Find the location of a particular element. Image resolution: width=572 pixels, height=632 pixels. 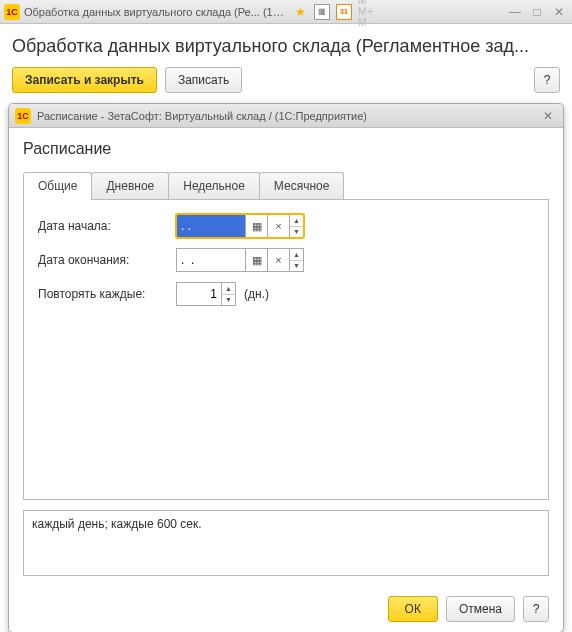

favorite-icon: ★ is located at coordinates (300, 12).